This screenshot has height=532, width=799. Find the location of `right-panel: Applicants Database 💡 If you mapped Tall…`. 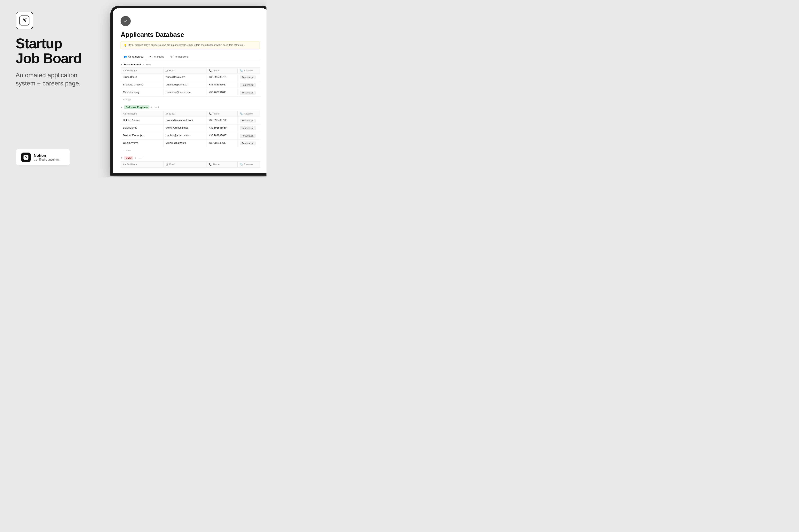

right-panel: Applicants Database 💡 If you mapped Tall… is located at coordinates (188, 89).